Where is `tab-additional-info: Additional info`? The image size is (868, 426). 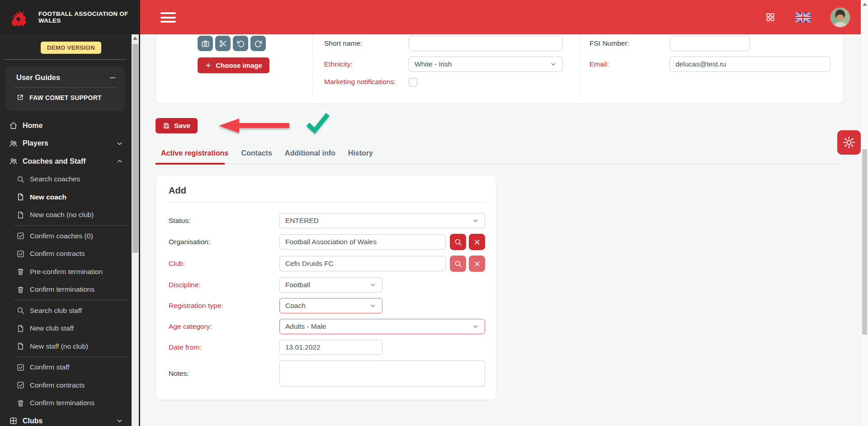
tab-additional-info: Additional info is located at coordinates (310, 153).